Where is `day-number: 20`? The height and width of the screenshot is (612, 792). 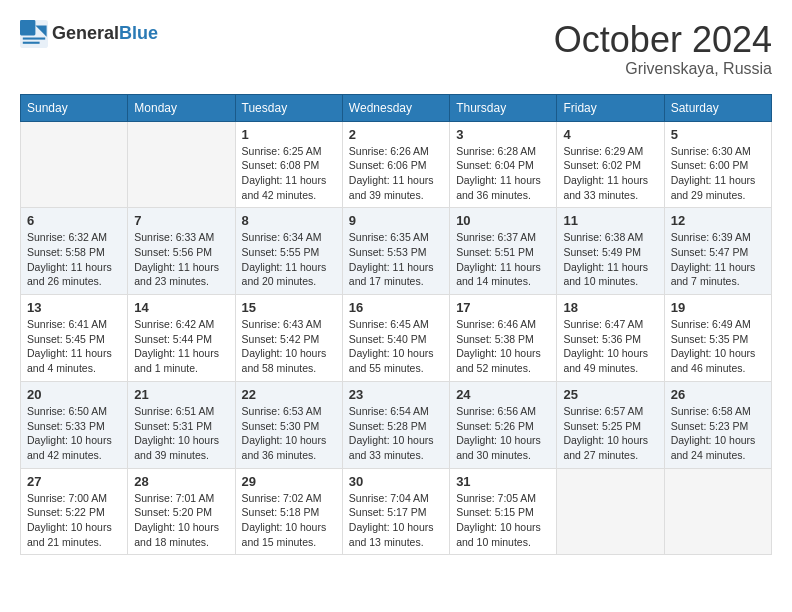
day-number: 20 is located at coordinates (74, 394).